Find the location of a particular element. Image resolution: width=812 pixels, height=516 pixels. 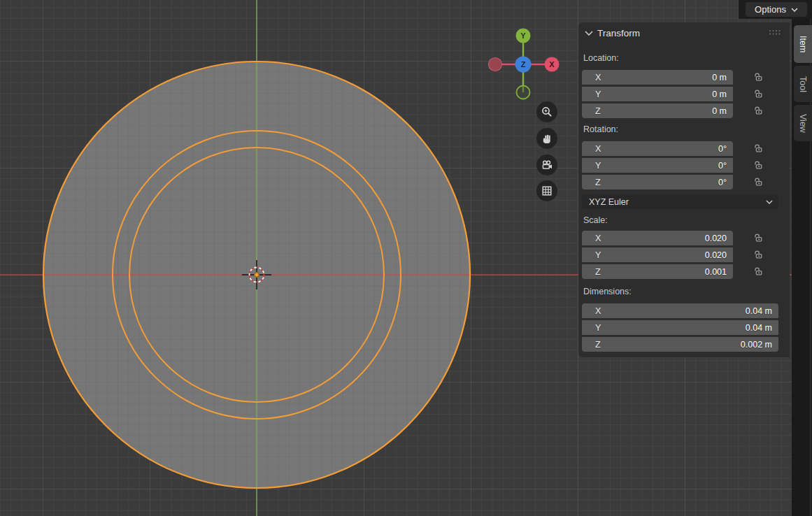

rotation-y-field: Y 0° is located at coordinates (657, 165).